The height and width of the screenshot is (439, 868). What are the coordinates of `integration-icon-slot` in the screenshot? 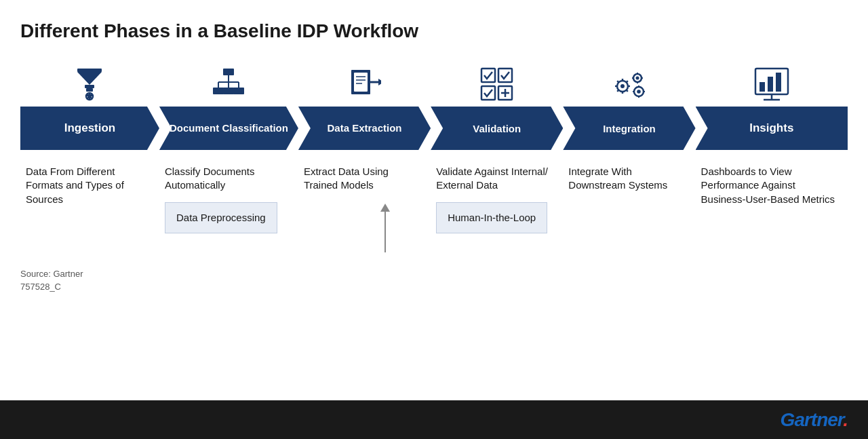 It's located at (629, 84).